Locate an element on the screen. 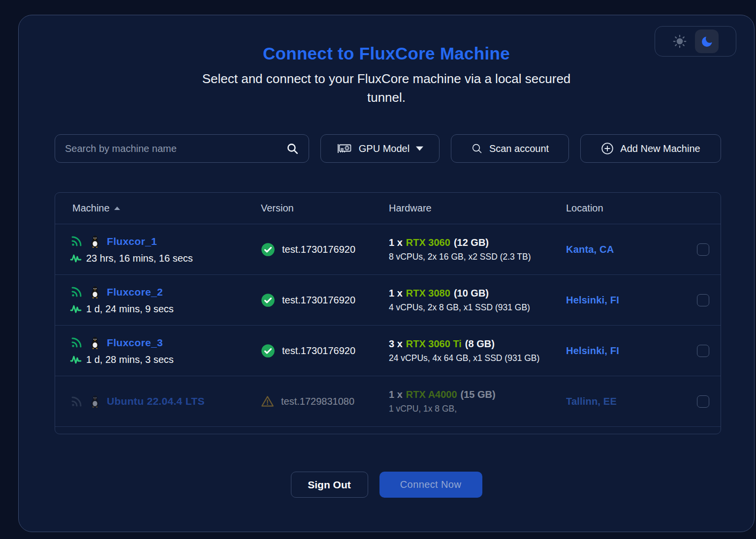 Image resolution: width=756 pixels, height=539 pixels. column-header-location: Location is located at coordinates (625, 209).